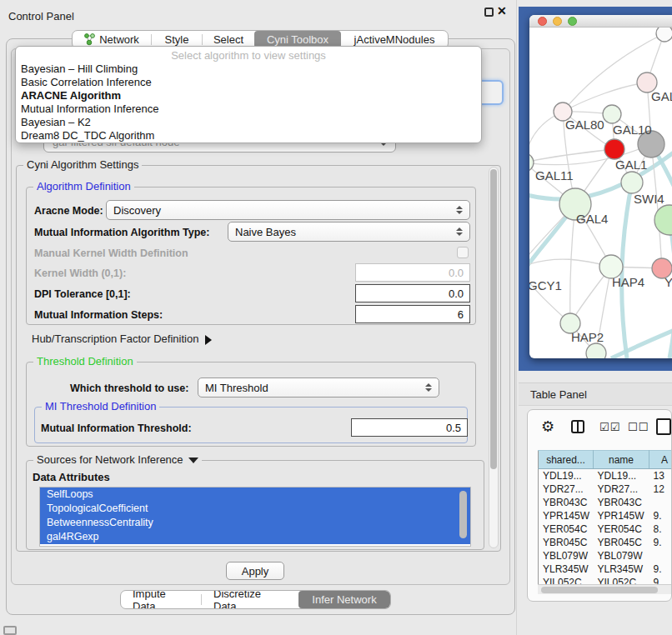  I want to click on gear-icon: ⚙, so click(548, 427).